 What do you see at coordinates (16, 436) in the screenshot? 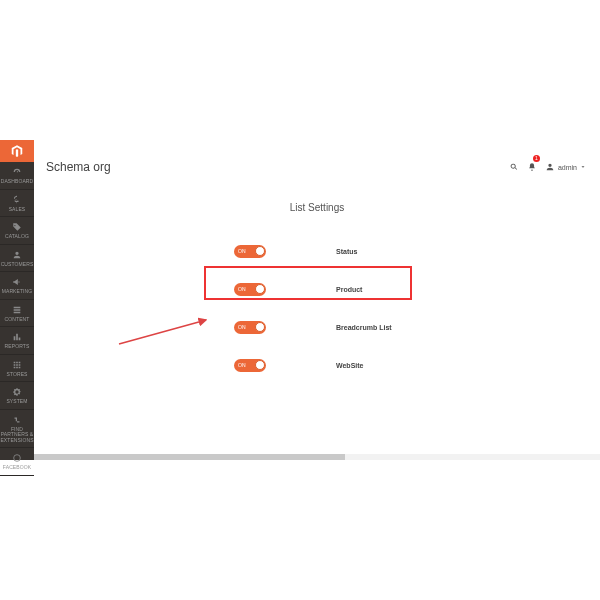
I see `sidebar-item-label: FIND PARTNERS & EXTENSIONS` at bounding box center [16, 436].